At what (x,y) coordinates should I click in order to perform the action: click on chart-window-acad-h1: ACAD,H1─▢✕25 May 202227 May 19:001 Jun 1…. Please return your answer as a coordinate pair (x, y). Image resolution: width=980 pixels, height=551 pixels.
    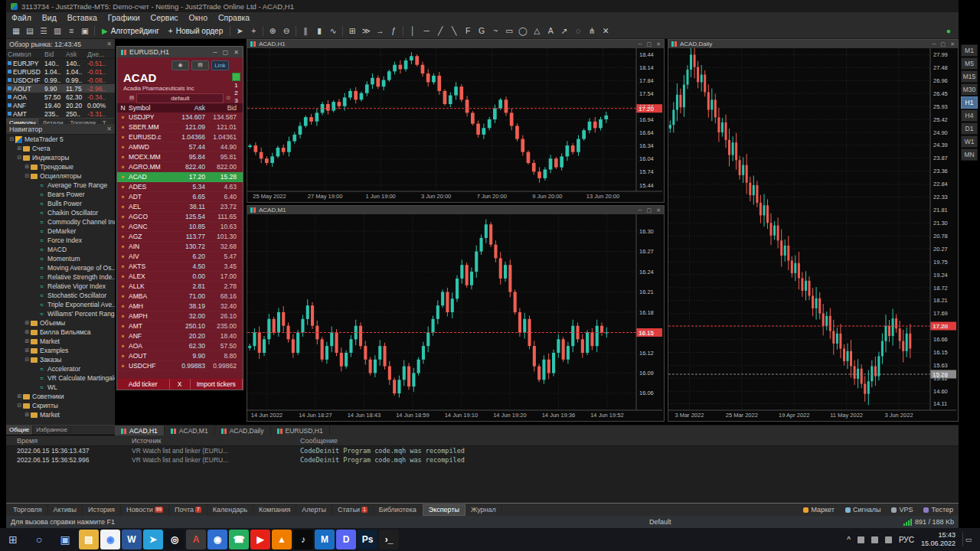
    Looking at the image, I should click on (456, 121).